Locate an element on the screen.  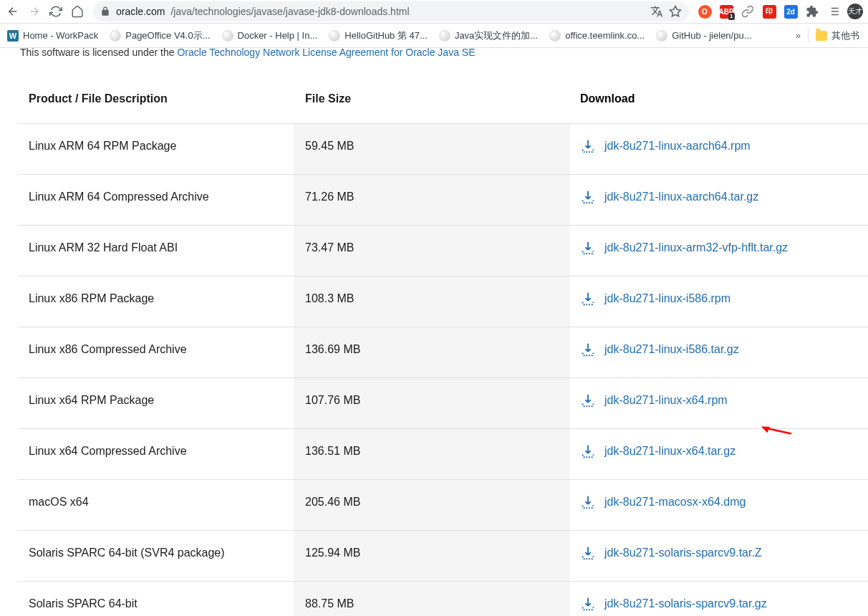
size-cell: 59.45 MB is located at coordinates (432, 149).